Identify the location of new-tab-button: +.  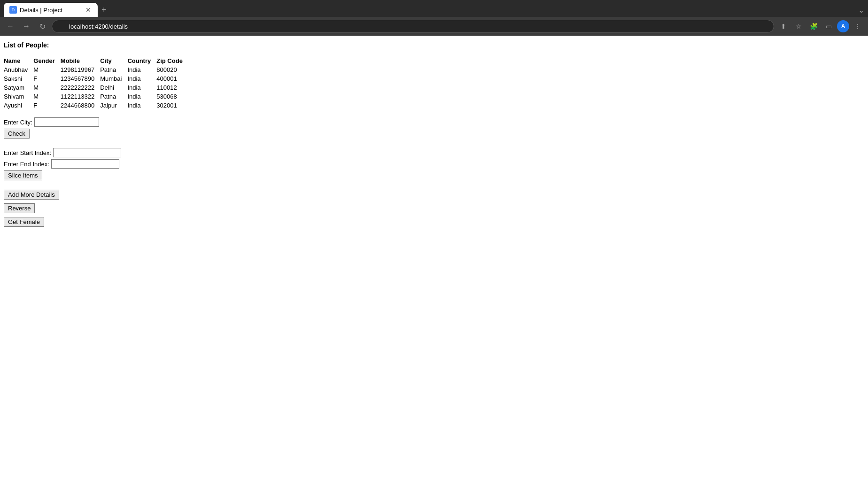
(104, 10).